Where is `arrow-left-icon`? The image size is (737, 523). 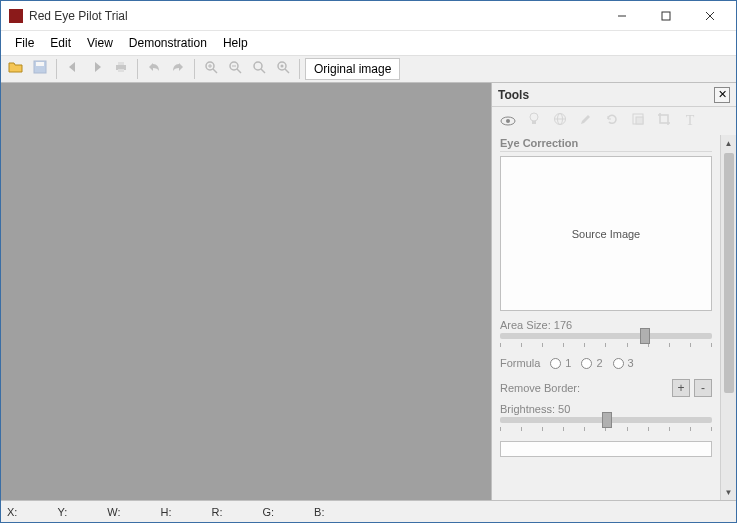 arrow-left-icon is located at coordinates (73, 69).